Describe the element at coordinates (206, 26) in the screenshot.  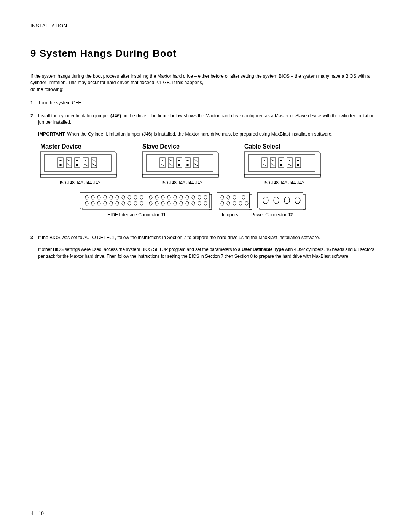
I see `page-header: INSTALLATION` at that location.